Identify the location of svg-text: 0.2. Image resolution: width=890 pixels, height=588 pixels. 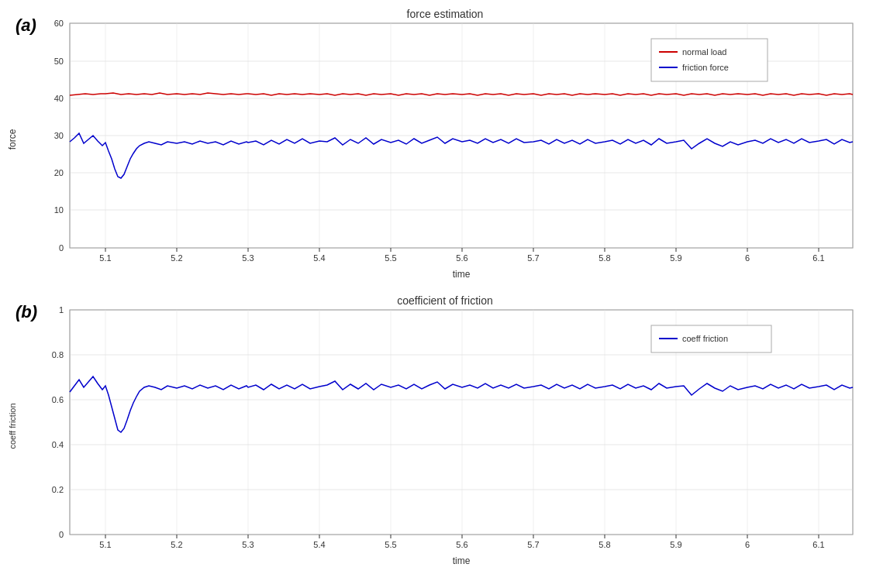
(57, 490).